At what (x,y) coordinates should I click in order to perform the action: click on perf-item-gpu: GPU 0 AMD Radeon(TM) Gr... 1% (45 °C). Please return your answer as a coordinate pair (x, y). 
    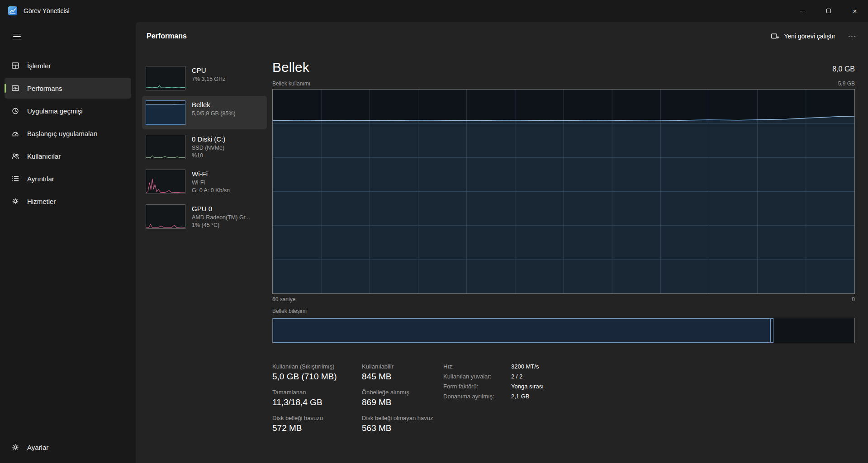
    Looking at the image, I should click on (204, 217).